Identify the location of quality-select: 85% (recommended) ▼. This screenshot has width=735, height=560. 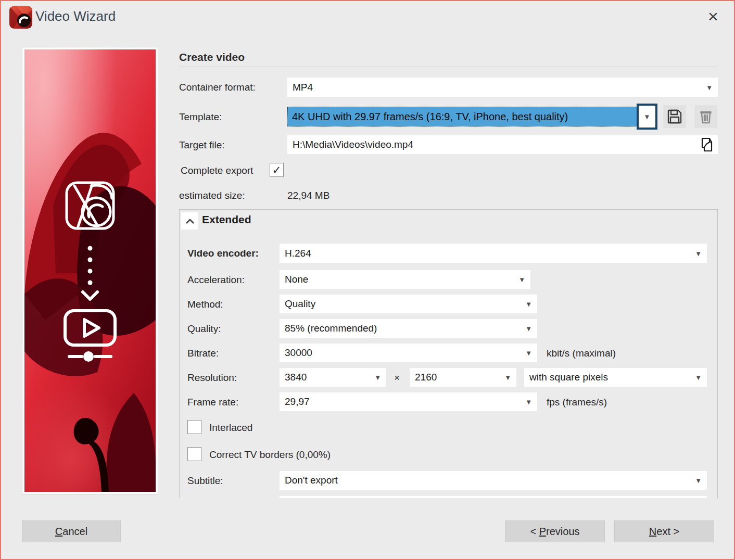
(408, 328).